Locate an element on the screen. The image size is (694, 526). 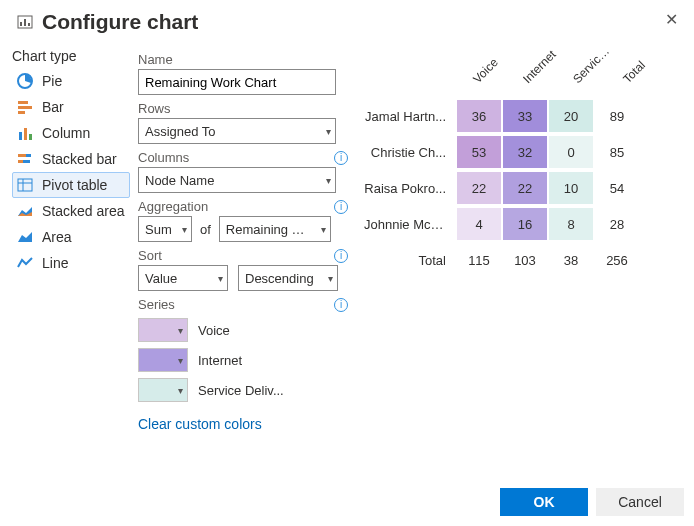
pivot-row: Raisa Pokro...22221054 is located at coordinates (523, 188).